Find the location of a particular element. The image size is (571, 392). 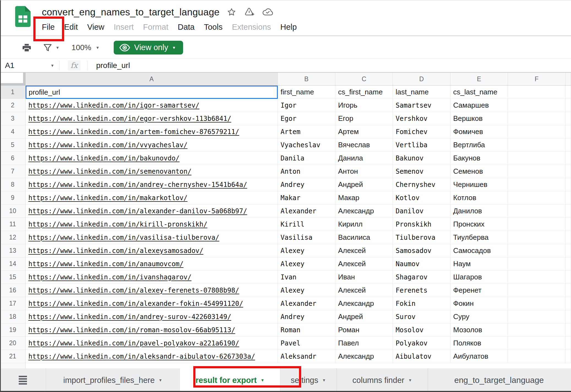

cs-first-name-cell: Алексей is located at coordinates (364, 264).